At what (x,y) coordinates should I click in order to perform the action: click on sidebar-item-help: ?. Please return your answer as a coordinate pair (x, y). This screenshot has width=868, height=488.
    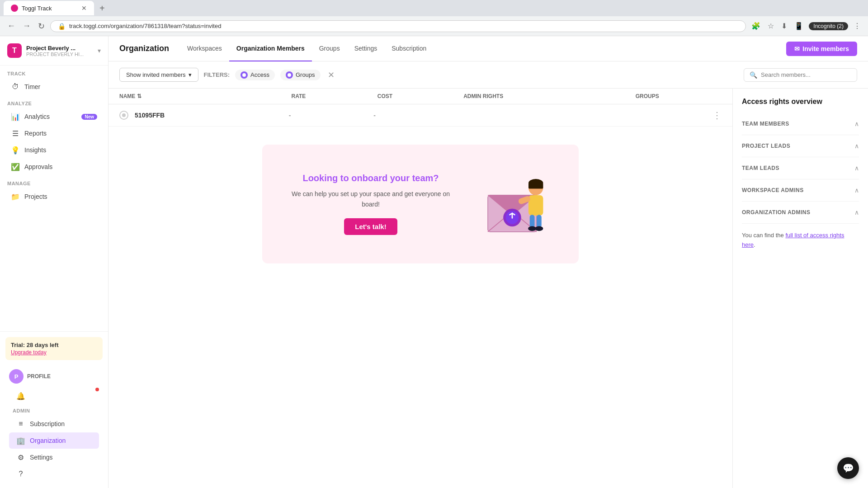
    Looking at the image, I should click on (54, 474).